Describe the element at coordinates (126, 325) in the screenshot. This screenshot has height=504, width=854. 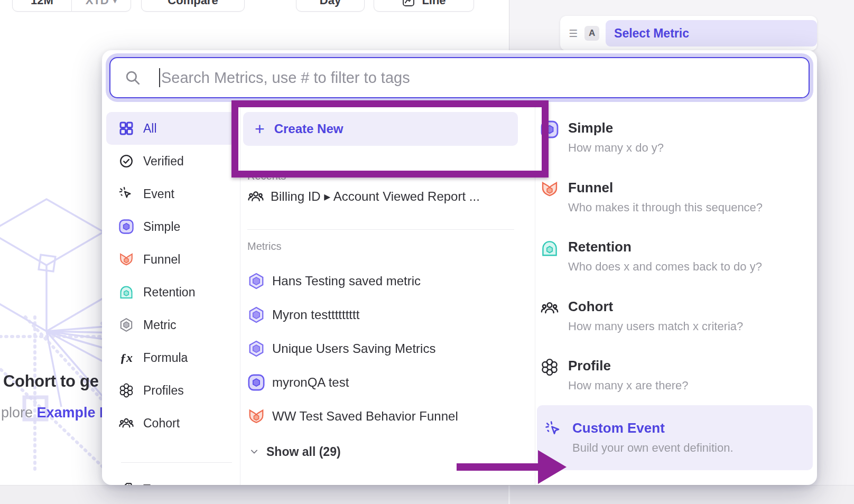
I see `metric-hexagon-icon` at that location.